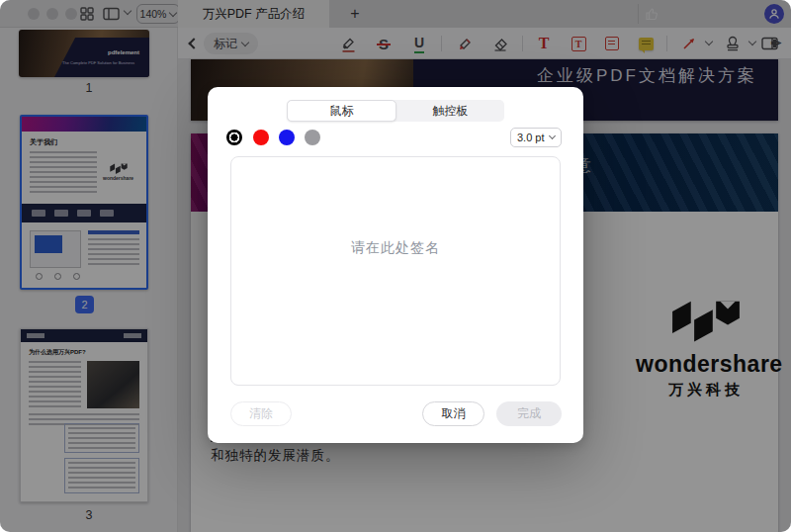 The width and height of the screenshot is (791, 532). What do you see at coordinates (451, 111) in the screenshot?
I see `tab-trackpad: 触控板` at bounding box center [451, 111].